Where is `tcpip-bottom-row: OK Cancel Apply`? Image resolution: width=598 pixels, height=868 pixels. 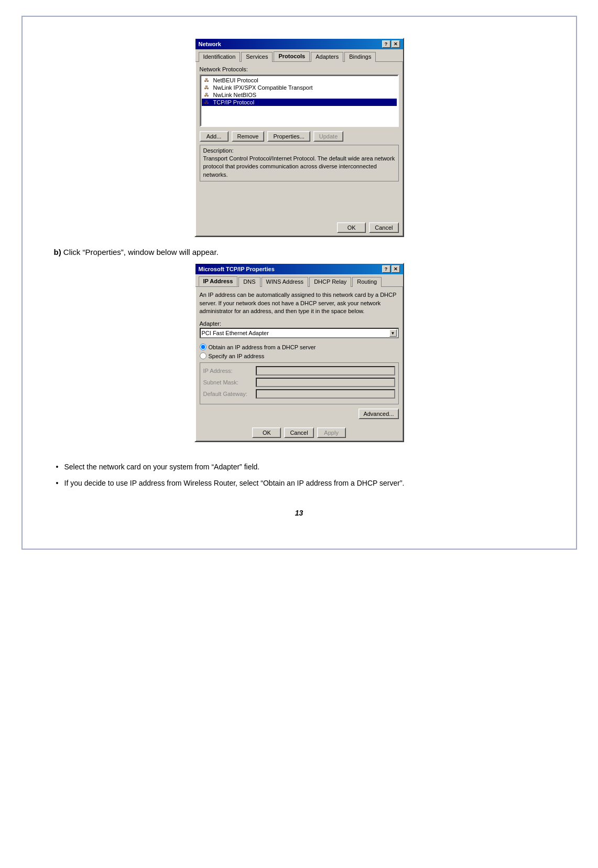 tcpip-bottom-row: OK Cancel Apply is located at coordinates (299, 434).